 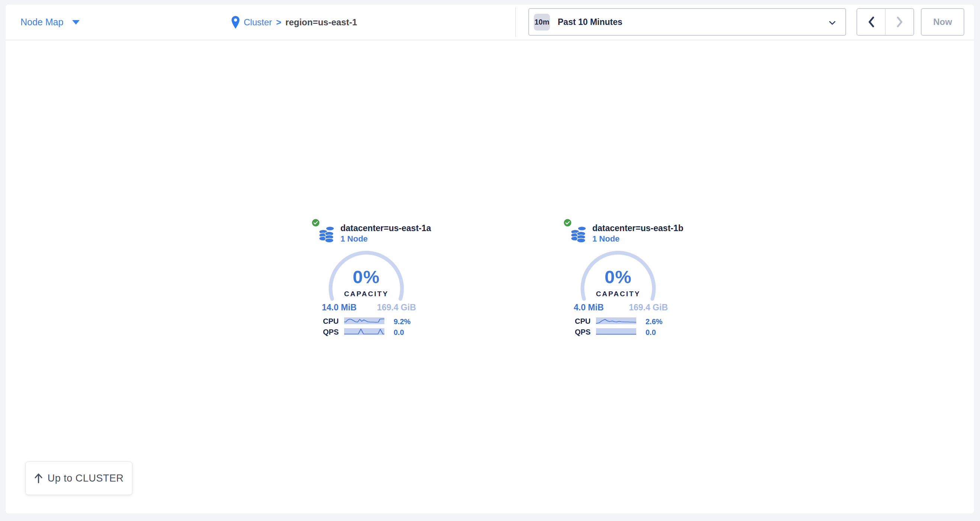 What do you see at coordinates (386, 228) in the screenshot?
I see `datacenter-name: datacenter=us-east-1a` at bounding box center [386, 228].